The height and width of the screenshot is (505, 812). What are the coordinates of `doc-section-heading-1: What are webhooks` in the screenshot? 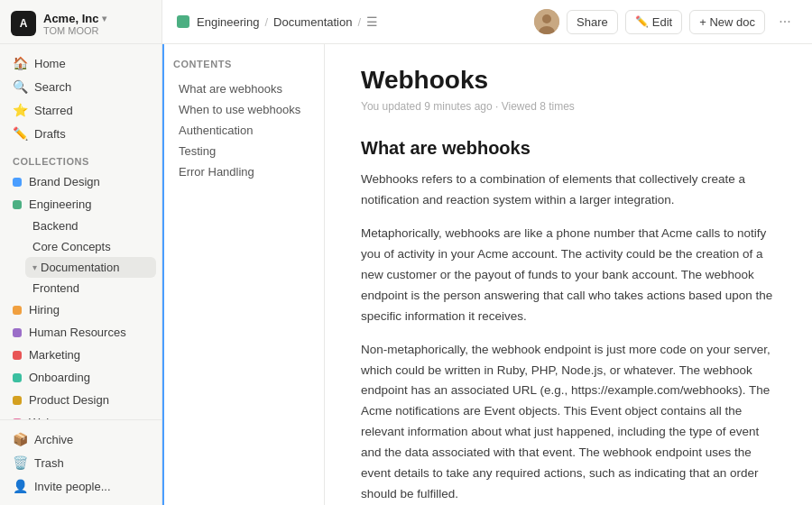 It's located at (568, 148).